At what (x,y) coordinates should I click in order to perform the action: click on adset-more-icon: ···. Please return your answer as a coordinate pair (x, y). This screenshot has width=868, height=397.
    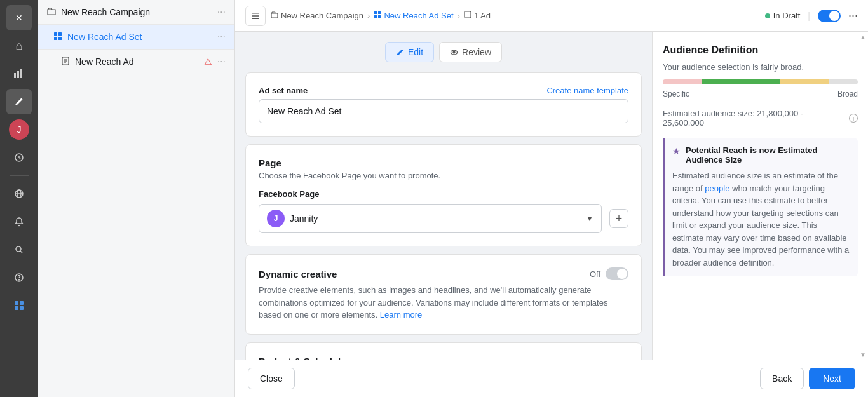
    Looking at the image, I should click on (221, 37).